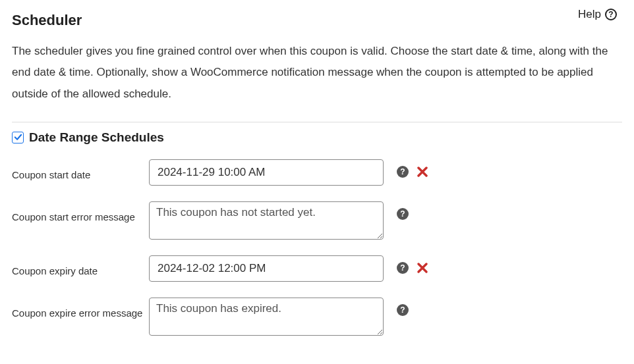  Describe the element at coordinates (18, 137) in the screenshot. I see `checkmark-icon` at that location.